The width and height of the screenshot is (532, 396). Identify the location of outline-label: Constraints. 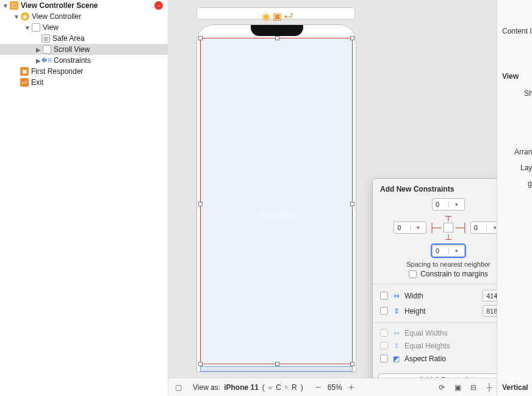
(72, 60).